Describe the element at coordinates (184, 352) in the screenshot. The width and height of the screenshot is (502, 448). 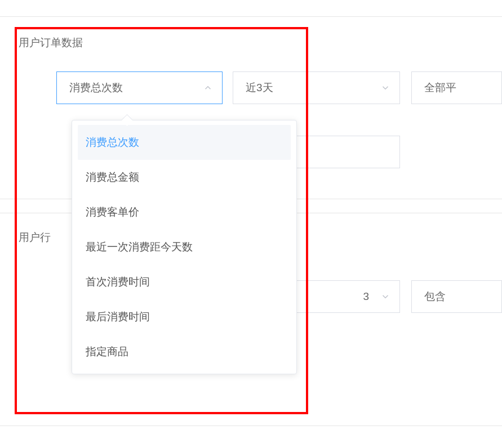
I see `dropdown-item: 指定商品` at that location.